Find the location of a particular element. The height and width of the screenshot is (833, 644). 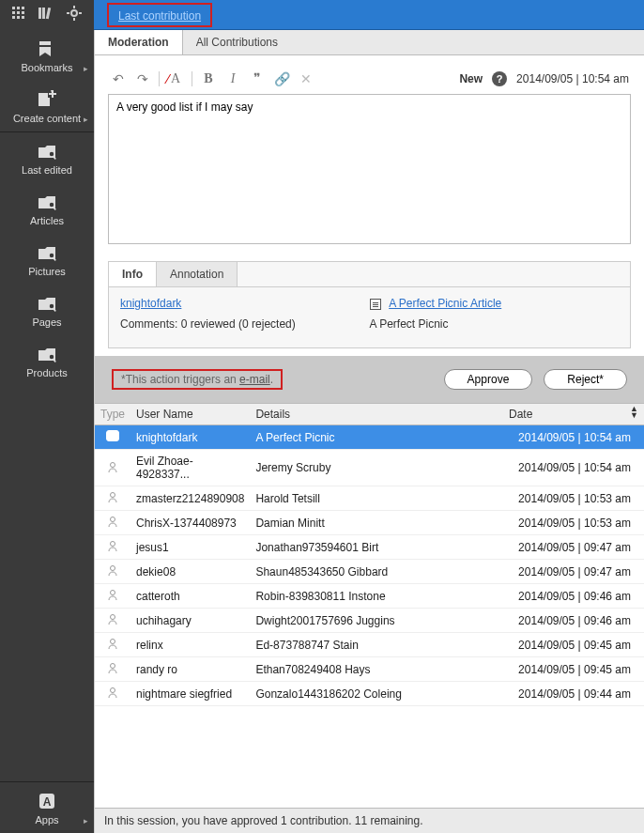

create-icon is located at coordinates (47, 100).